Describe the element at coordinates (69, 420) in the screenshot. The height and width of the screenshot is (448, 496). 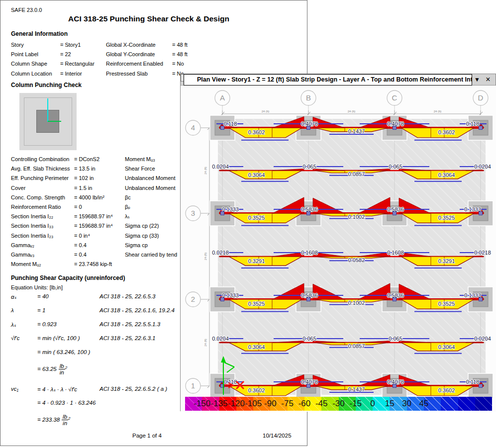
I see `equation-expression: = 233.38lbin2` at that location.